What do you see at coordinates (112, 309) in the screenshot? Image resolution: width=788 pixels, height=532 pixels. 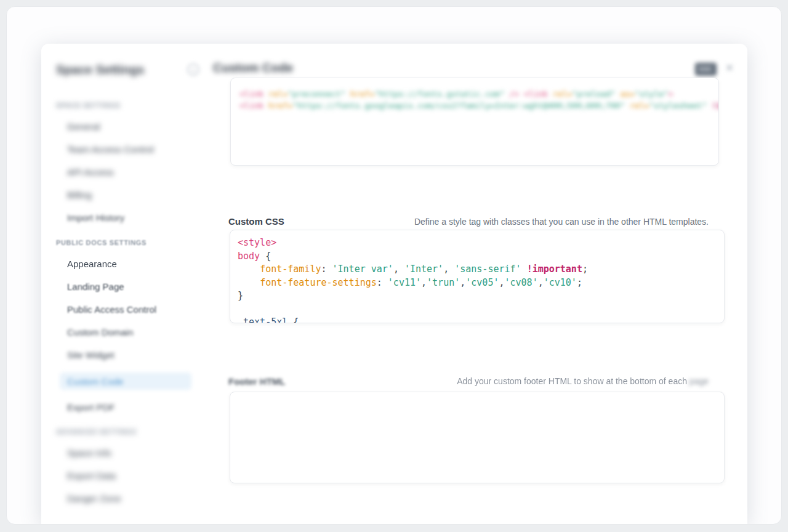 I see `sidebar-item-public-access-control: Public Access Control` at bounding box center [112, 309].